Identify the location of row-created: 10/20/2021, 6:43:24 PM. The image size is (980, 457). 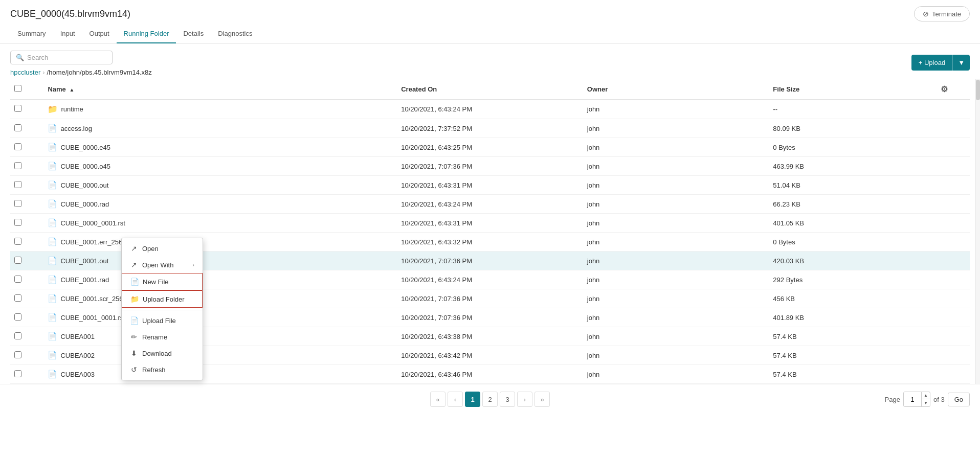
(490, 280).